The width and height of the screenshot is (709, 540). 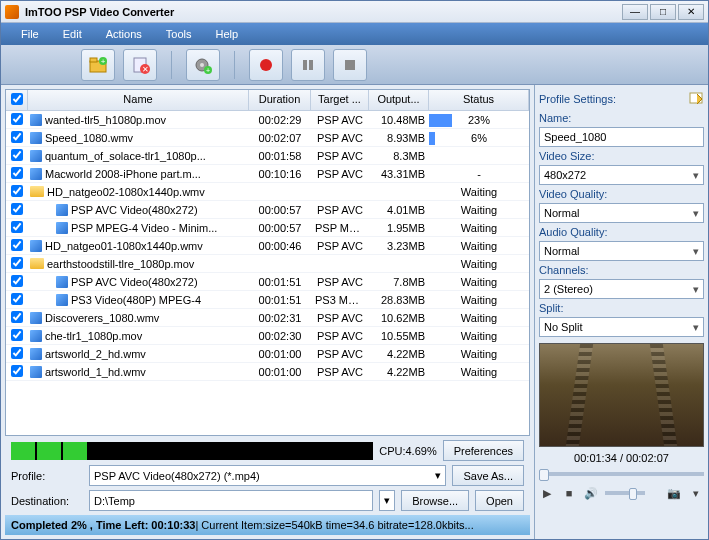 What do you see at coordinates (488, 476) in the screenshot?
I see `save-as-button: Save As...` at bounding box center [488, 476].